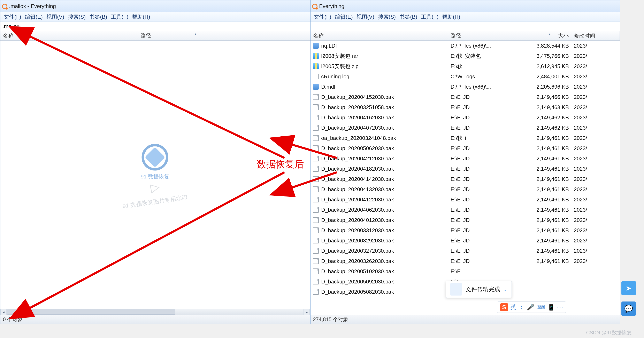 The image size is (644, 338). Describe the element at coordinates (465, 138) in the screenshot. I see `table-row: oa_backup_202003241048.bakE:\软 i2,149,46…` at that location.